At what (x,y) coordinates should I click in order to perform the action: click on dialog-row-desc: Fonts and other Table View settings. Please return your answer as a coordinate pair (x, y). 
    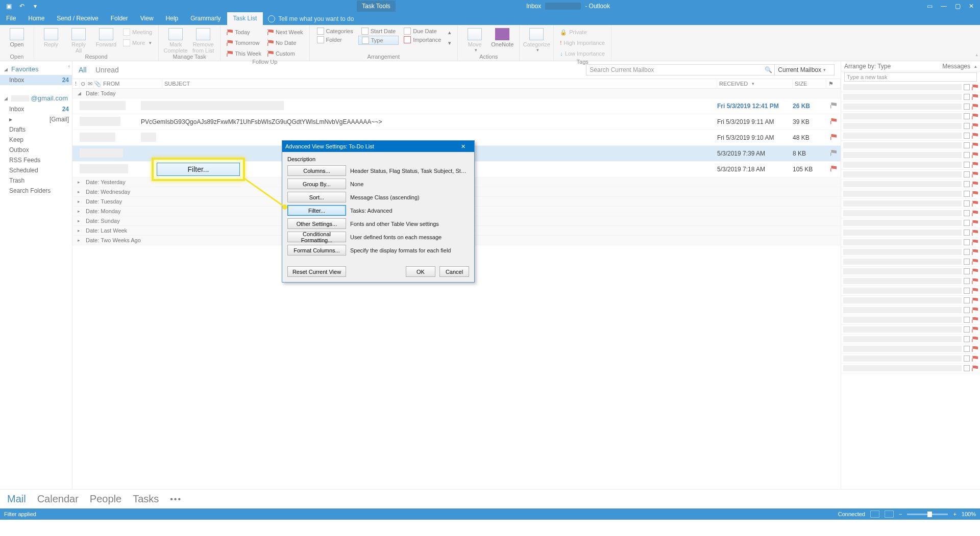
    Looking at the image, I should click on (409, 224).